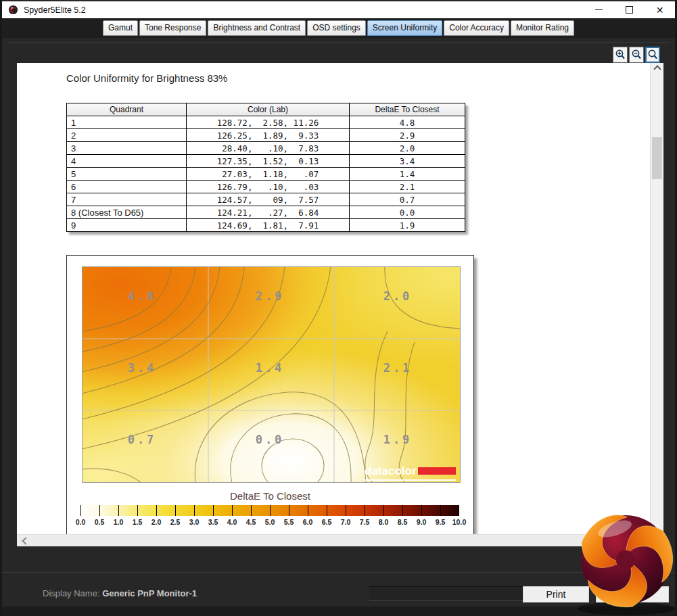 The height and width of the screenshot is (616, 677). Describe the element at coordinates (120, 28) in the screenshot. I see `tab-gamut: Gamut` at that location.